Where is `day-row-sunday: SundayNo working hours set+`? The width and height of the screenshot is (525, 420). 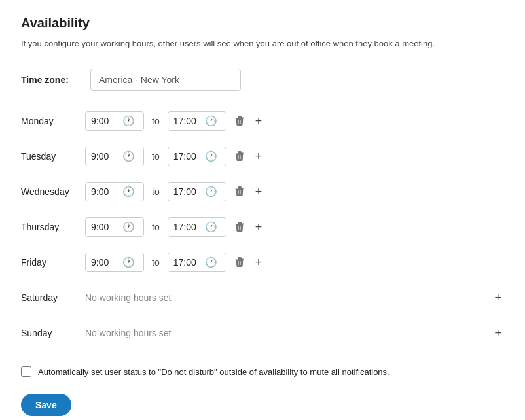
day-row-sunday: SundayNo working hours set+ is located at coordinates (262, 333).